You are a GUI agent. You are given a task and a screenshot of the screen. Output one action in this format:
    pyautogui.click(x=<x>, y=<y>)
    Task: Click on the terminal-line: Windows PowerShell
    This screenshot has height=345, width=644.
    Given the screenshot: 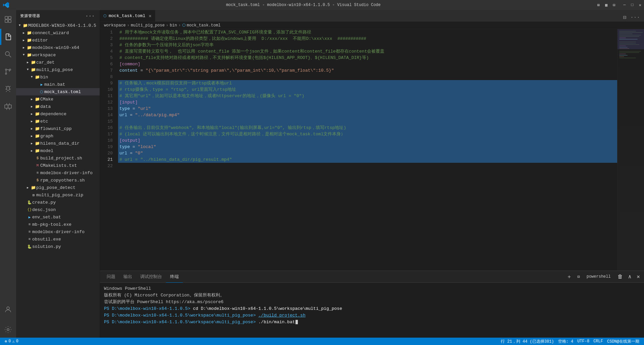 What is the action you would take?
    pyautogui.click(x=372, y=289)
    